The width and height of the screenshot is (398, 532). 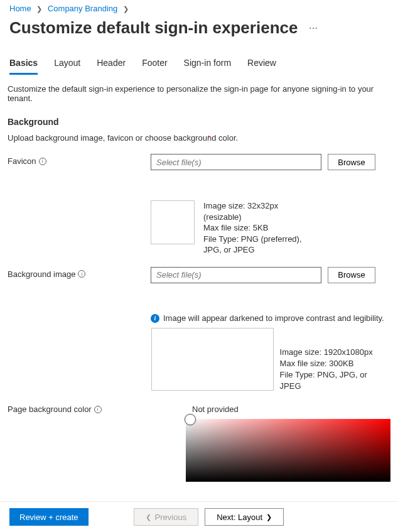 What do you see at coordinates (288, 450) in the screenshot?
I see `color-picker` at bounding box center [288, 450].